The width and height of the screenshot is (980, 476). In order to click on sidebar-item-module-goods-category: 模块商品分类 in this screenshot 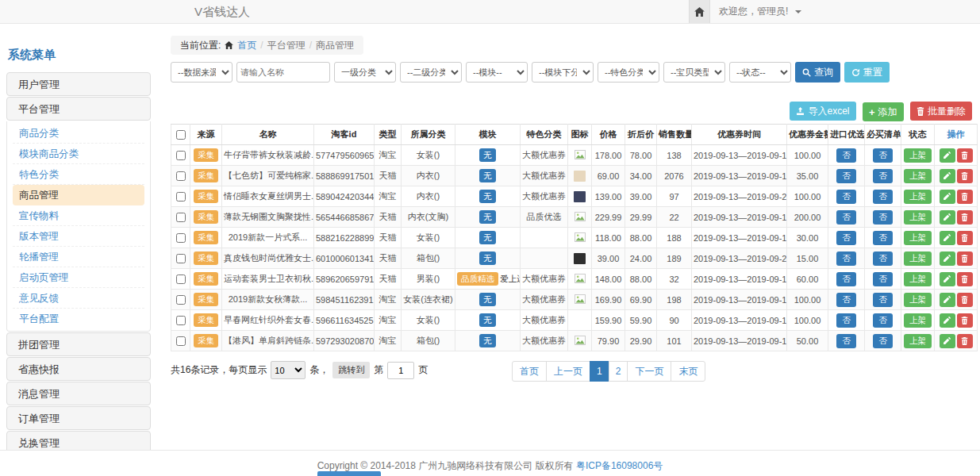, I will do `click(79, 154)`.